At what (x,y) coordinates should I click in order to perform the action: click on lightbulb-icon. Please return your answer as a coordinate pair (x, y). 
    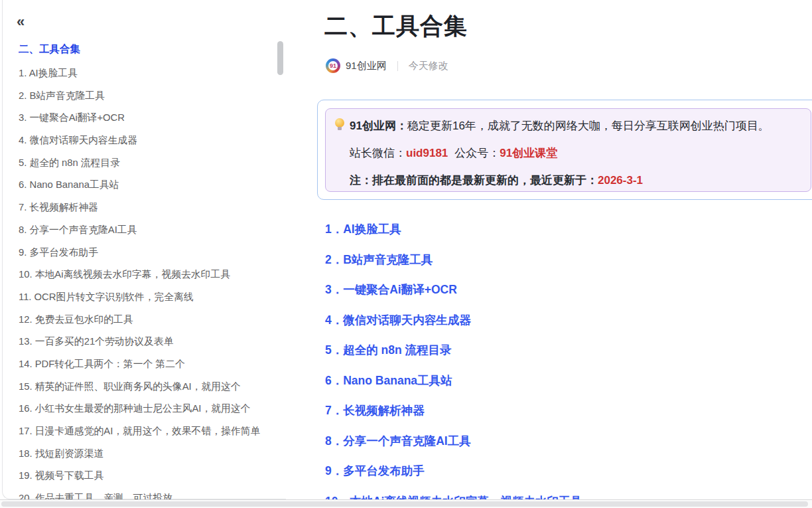
    Looking at the image, I should click on (340, 125).